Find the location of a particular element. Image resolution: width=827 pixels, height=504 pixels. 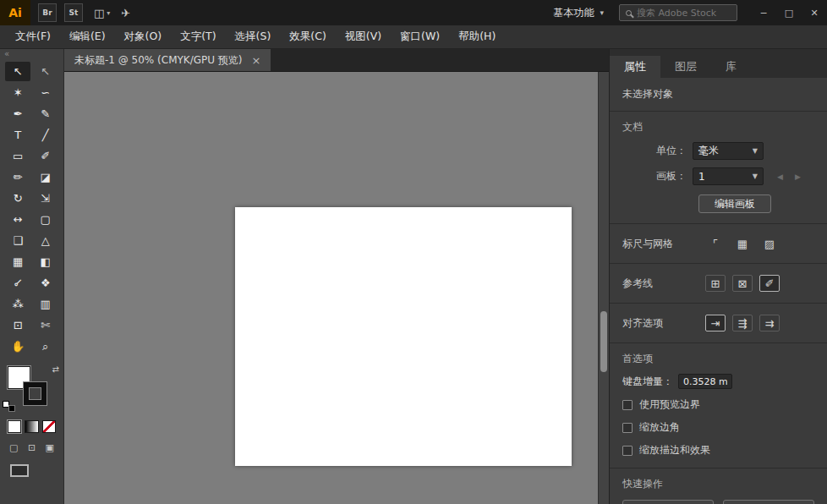

menu-window: 窗口(W) is located at coordinates (419, 37).